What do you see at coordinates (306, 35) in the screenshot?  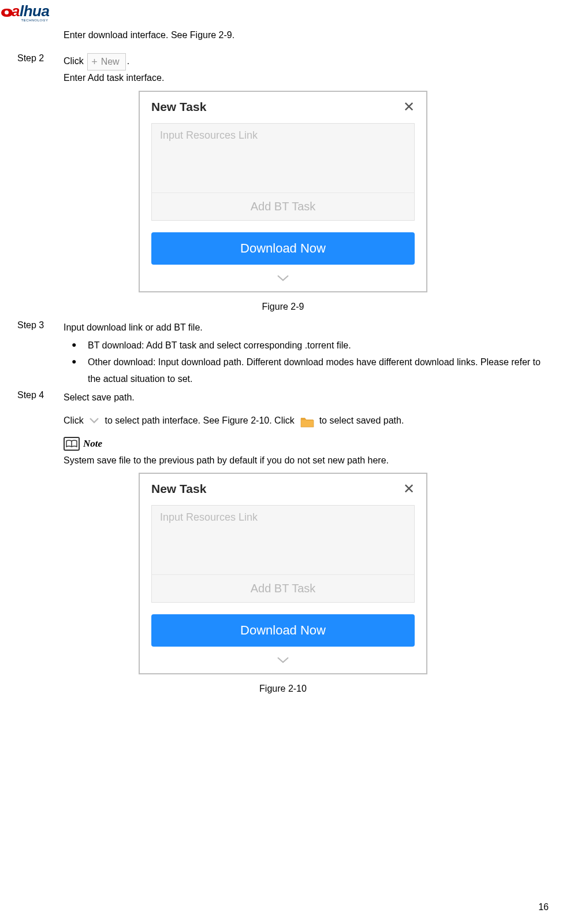 I see `intro-text: Enter download interface. See Figure 2-9…` at bounding box center [306, 35].